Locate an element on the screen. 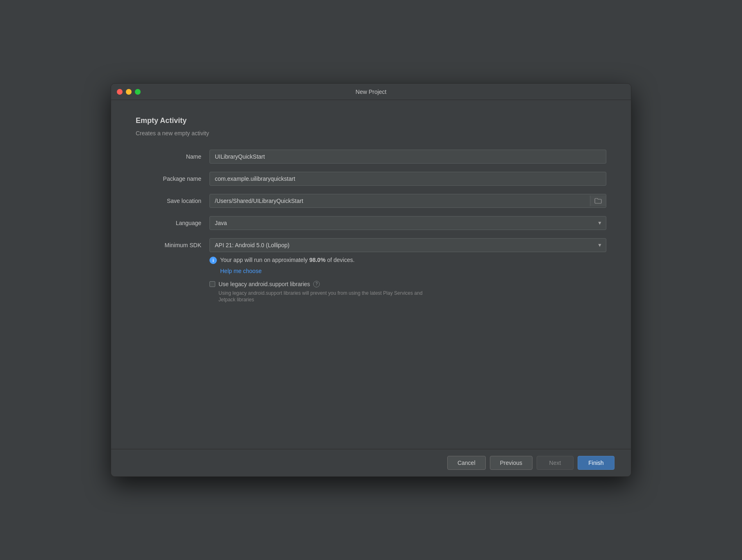 This screenshot has height=560, width=742. footer: Cancel Previous Next Finish is located at coordinates (371, 462).